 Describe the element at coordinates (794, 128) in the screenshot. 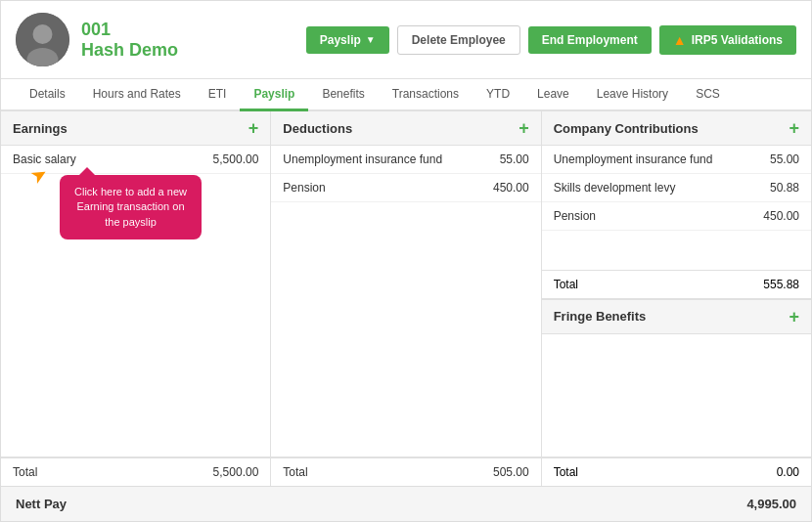

I see `add-company-contribution-button: +` at that location.